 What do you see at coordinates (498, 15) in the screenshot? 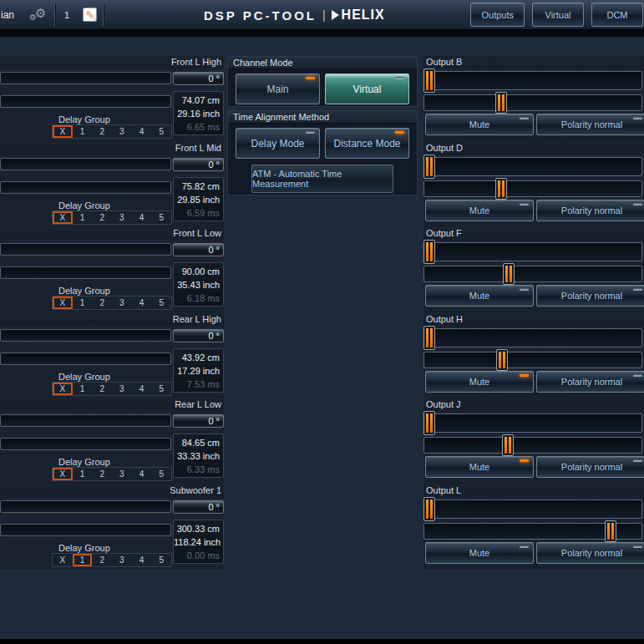
I see `outputs-nav-button: Outputs` at bounding box center [498, 15].